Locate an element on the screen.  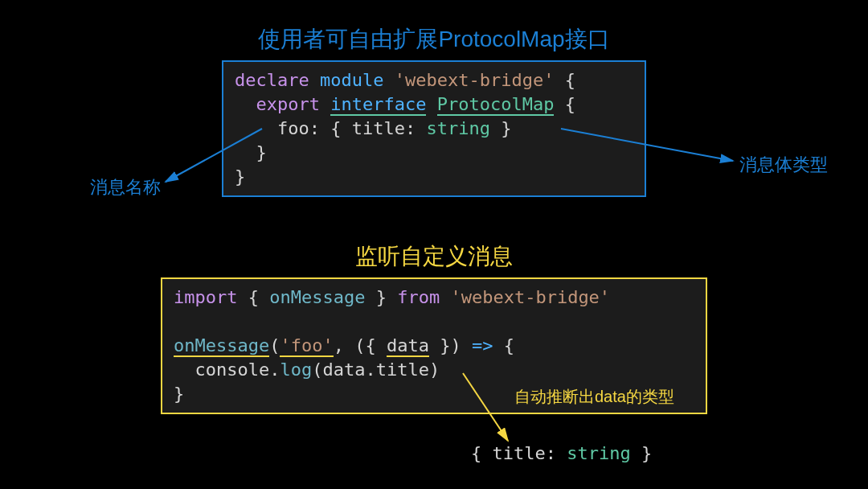
kw-module: module is located at coordinates (352, 80).